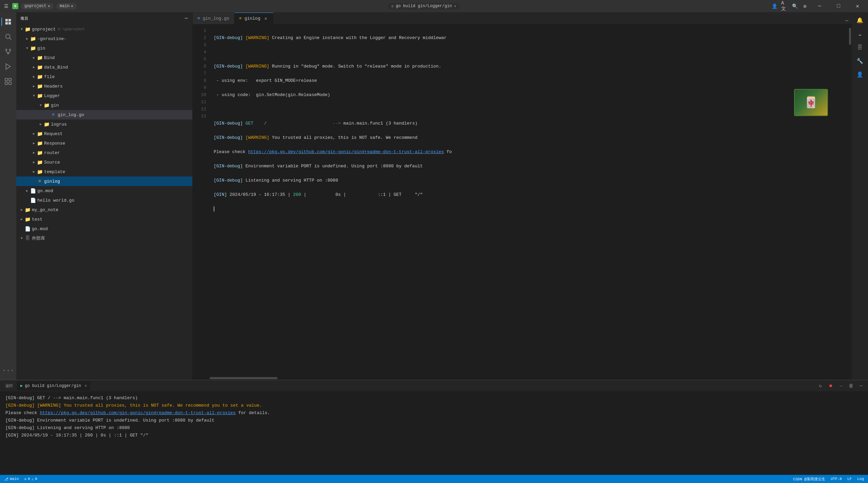 This screenshot has height=483, width=868. What do you see at coordinates (8, 52) in the screenshot?
I see `activity-source-control` at bounding box center [8, 52].